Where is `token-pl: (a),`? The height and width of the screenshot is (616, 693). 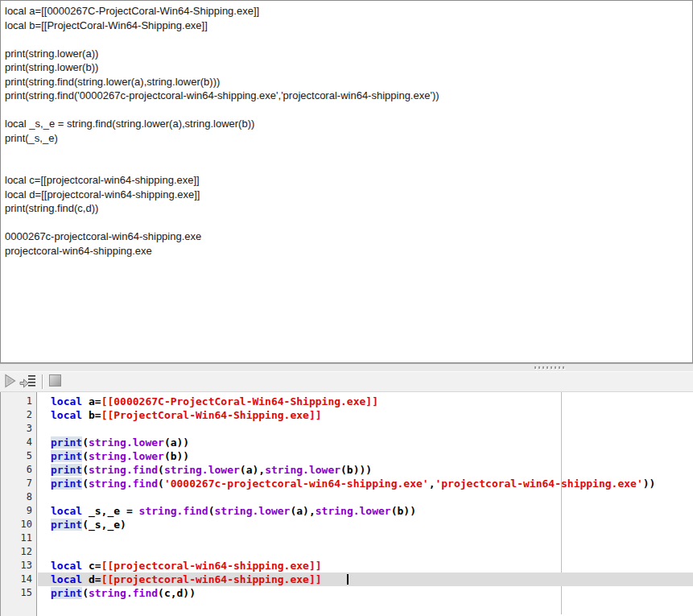
token-pl: (a), is located at coordinates (253, 470).